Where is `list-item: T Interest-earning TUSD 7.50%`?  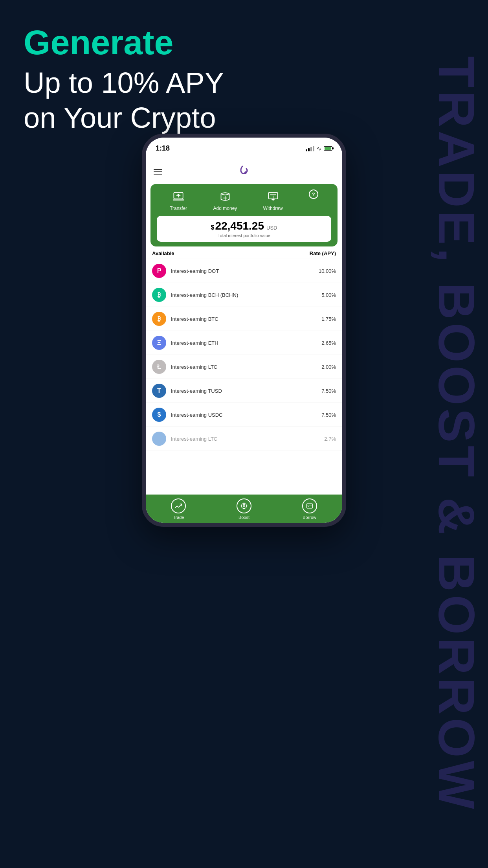 list-item: T Interest-earning TUSD 7.50% is located at coordinates (244, 391).